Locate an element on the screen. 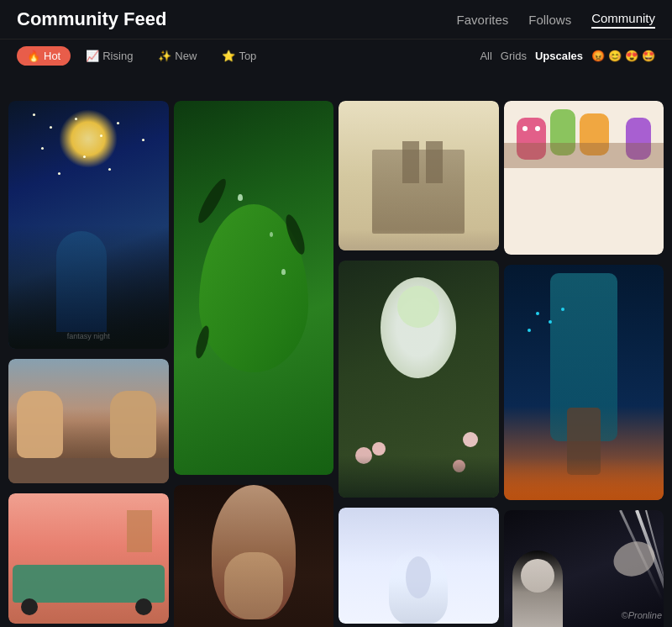 The height and width of the screenshot is (627, 672). filter-right: All Grids Upscales 😡 😊 😍 🤩 is located at coordinates (568, 55).